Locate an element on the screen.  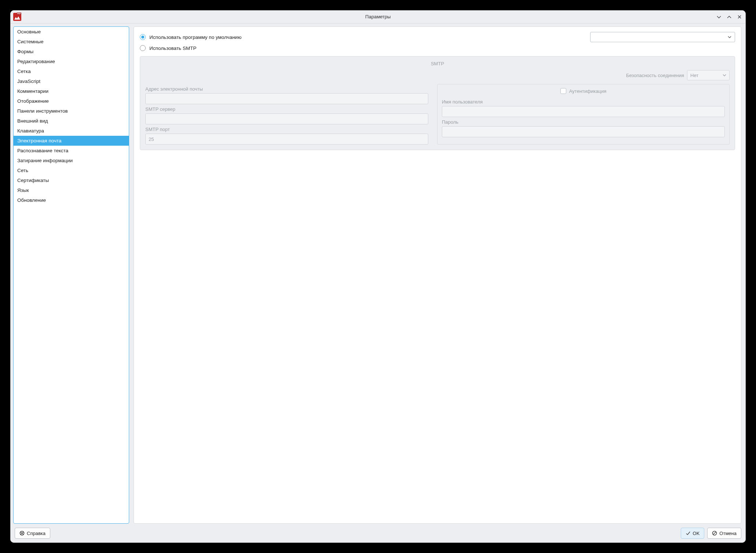
minimize-button-icon is located at coordinates (719, 17).